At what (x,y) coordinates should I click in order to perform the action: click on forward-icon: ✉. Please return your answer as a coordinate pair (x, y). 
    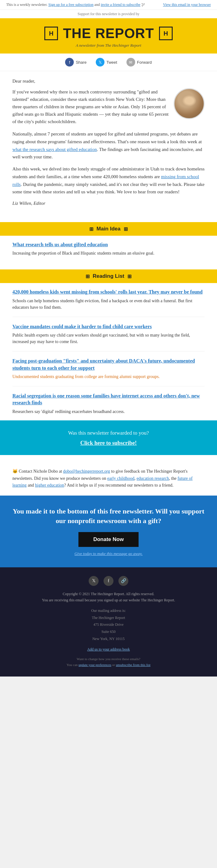
    Looking at the image, I should click on (131, 62).